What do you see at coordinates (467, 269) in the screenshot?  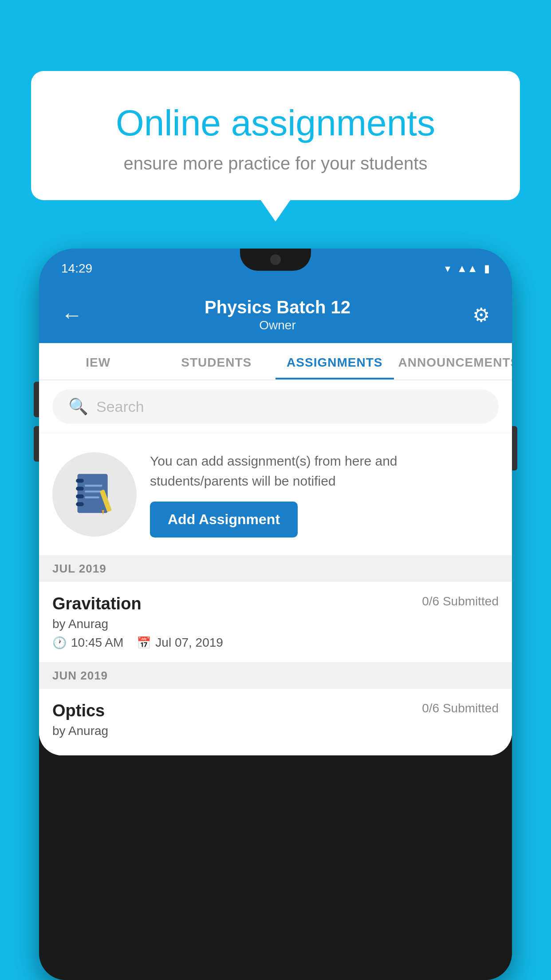 I see `signal-icon: ▲▲` at bounding box center [467, 269].